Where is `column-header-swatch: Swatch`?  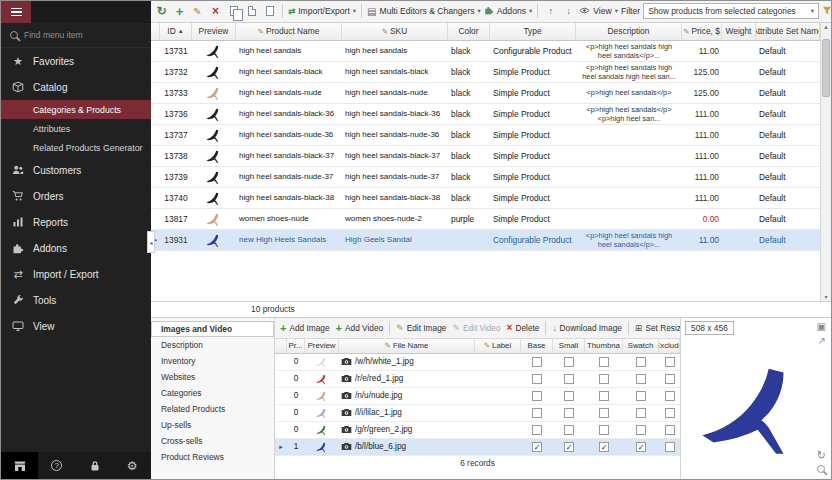 column-header-swatch: Swatch is located at coordinates (641, 346).